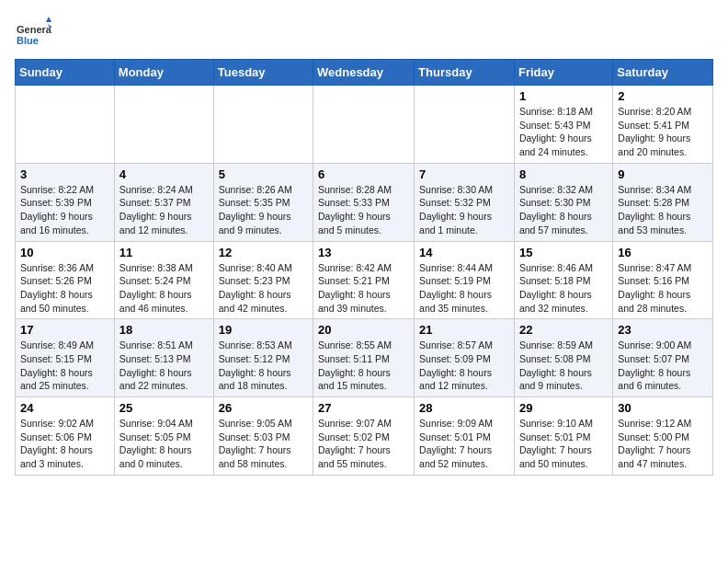  I want to click on calendar-cell: 3Sunrise: 8:22 AM Sunset: 5:39 PM Daylig…, so click(65, 202).